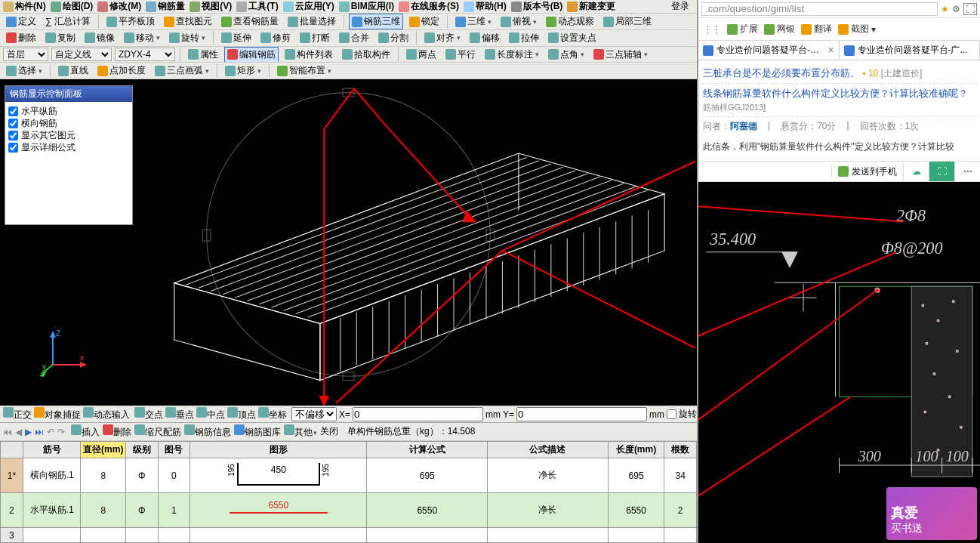  Describe the element at coordinates (309, 54) in the screenshot. I see `complist-button: 构件列表` at that location.